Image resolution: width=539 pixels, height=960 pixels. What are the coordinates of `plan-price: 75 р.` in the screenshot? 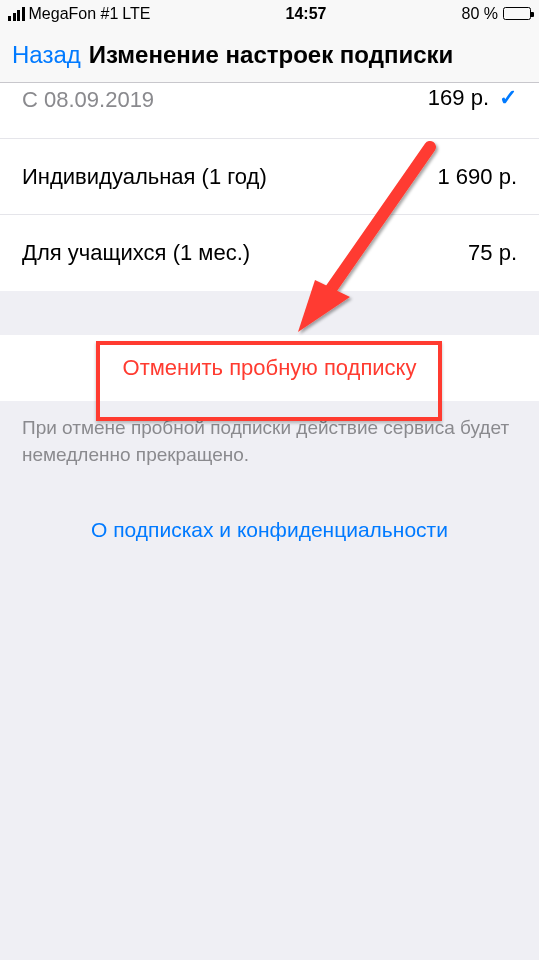 It's located at (492, 253).